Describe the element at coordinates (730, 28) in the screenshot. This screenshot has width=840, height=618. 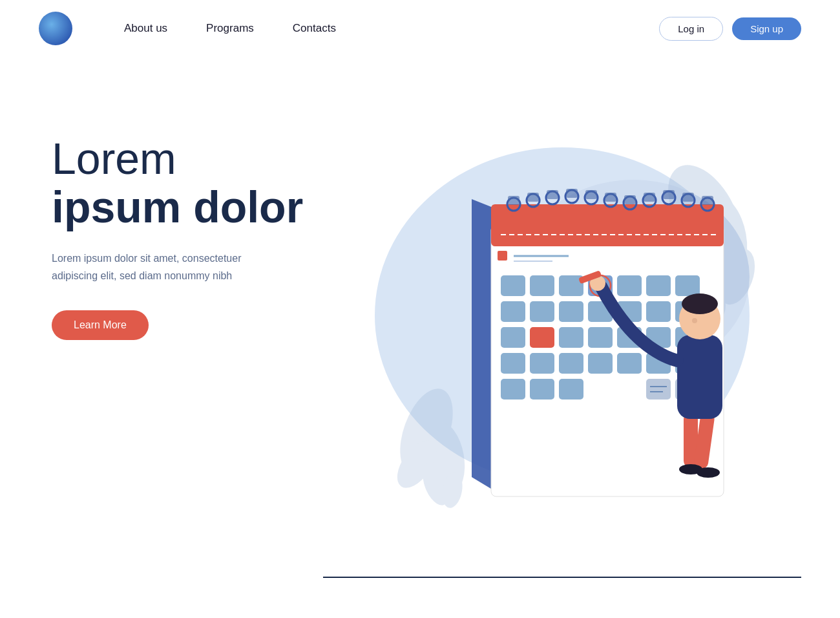
I see `nav-actions: Log in Sign up` at that location.